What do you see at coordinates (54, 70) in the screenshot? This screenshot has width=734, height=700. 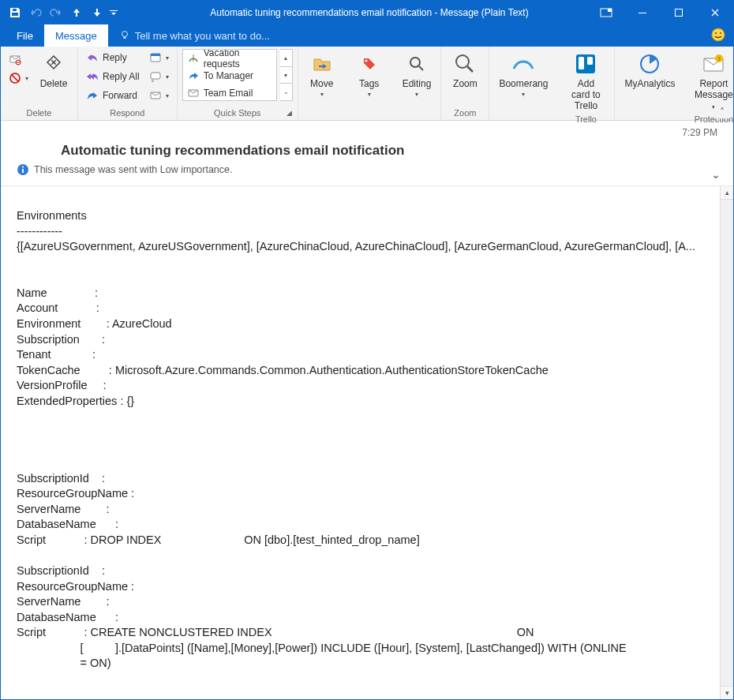 I see `delete-button: Delete` at bounding box center [54, 70].